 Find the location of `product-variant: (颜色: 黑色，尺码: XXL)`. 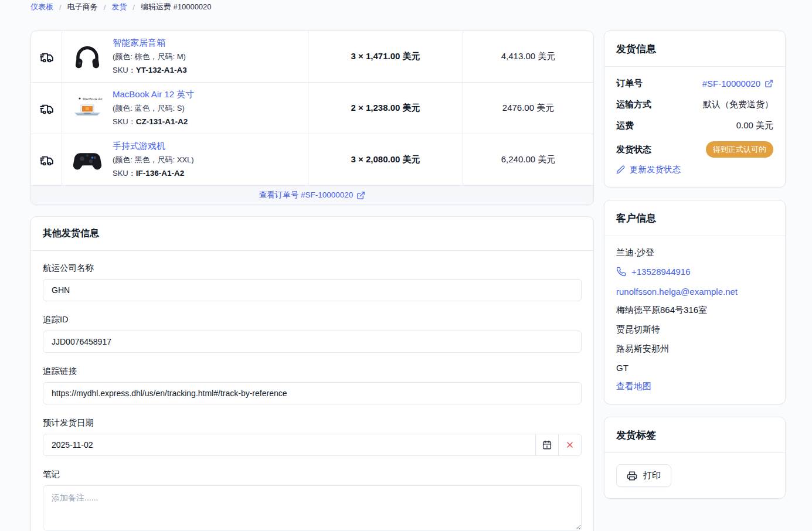

product-variant: (颜色: 黑色，尺码: XXL) is located at coordinates (154, 160).